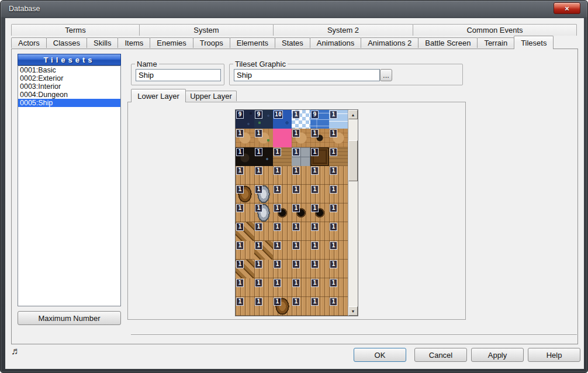 The width and height of the screenshot is (588, 373). What do you see at coordinates (211, 96) in the screenshot?
I see `tab-upper-layer: Upper Layer` at bounding box center [211, 96].